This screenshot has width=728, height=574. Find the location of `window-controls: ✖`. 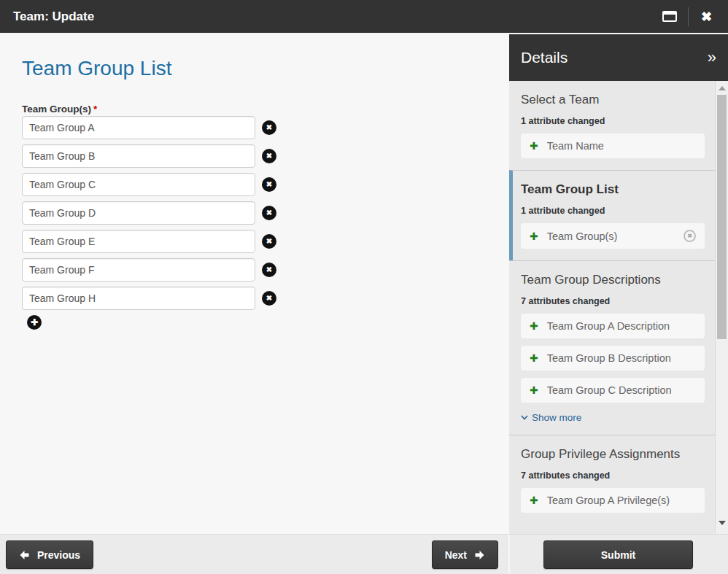

window-controls: ✖ is located at coordinates (688, 17).